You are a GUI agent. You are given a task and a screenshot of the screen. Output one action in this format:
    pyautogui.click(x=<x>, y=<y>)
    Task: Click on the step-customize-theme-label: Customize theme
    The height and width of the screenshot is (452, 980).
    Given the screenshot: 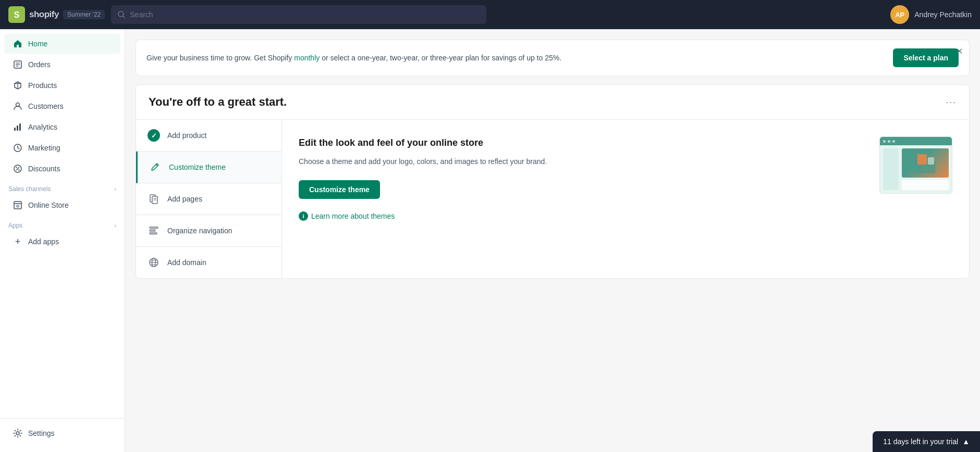 What is the action you would take?
    pyautogui.click(x=197, y=167)
    